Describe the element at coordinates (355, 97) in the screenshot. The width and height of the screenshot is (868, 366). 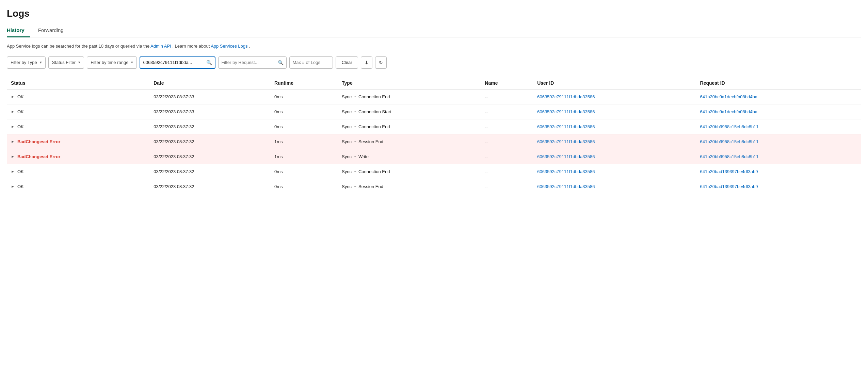
I see `type-arrow-0: →` at that location.